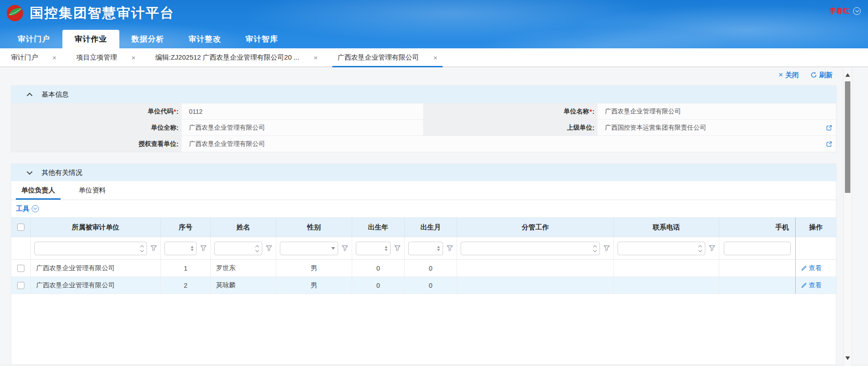 The image size is (868, 379). What do you see at coordinates (806, 75) in the screenshot?
I see `page-actions: × 关闭 刷新` at bounding box center [806, 75].